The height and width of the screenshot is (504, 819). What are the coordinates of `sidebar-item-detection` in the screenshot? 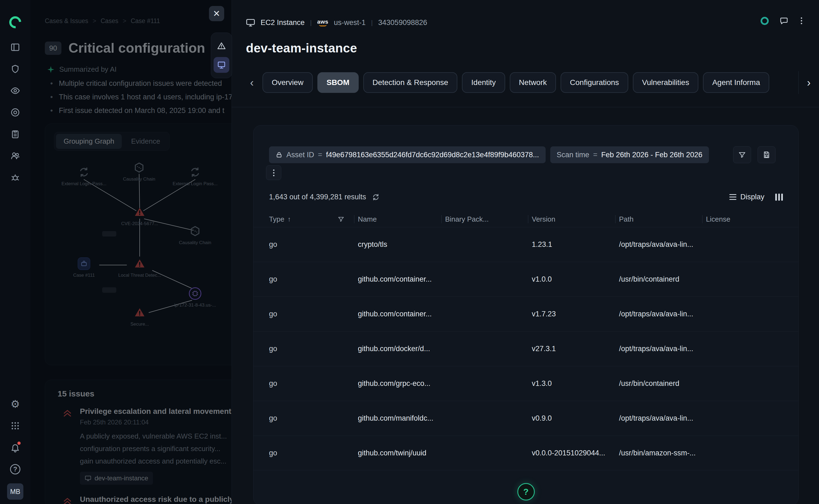 It's located at (15, 112).